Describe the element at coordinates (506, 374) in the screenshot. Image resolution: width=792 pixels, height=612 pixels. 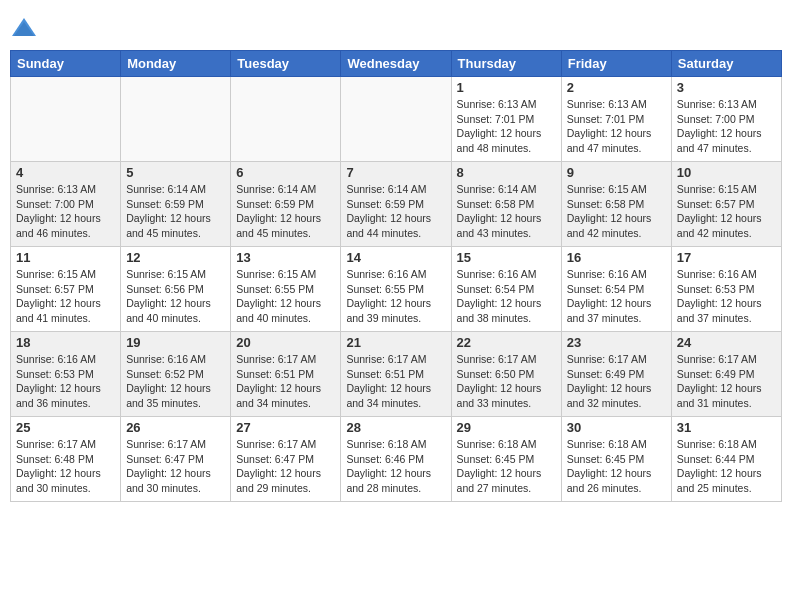
I see `calendar-day: 22Sunrise: 6:17 AM Sunset: 6:50 PM Dayli…` at that location.